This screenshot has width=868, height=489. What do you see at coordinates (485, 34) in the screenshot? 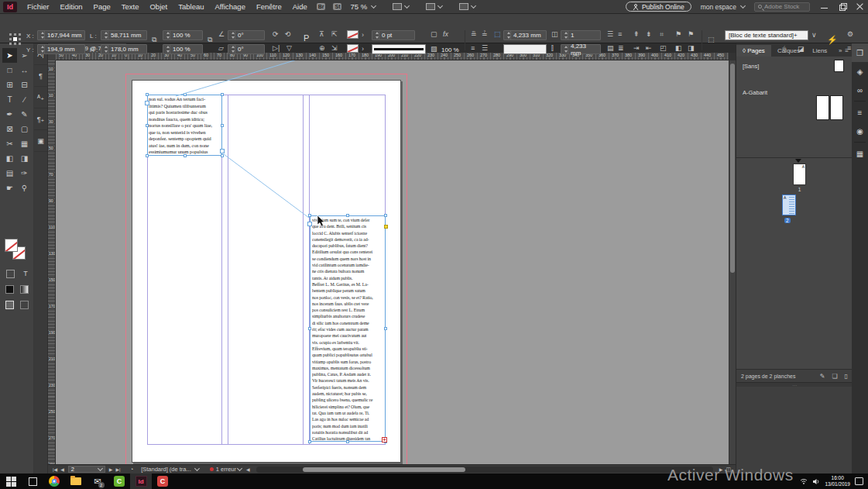
I see `valign-bottom-icon: ≟` at bounding box center [485, 34].